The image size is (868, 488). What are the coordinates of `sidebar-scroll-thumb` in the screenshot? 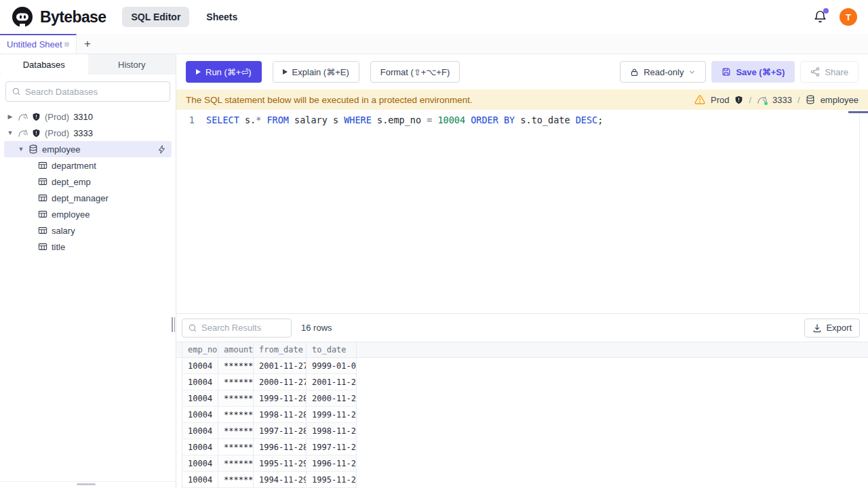 It's located at (86, 484).